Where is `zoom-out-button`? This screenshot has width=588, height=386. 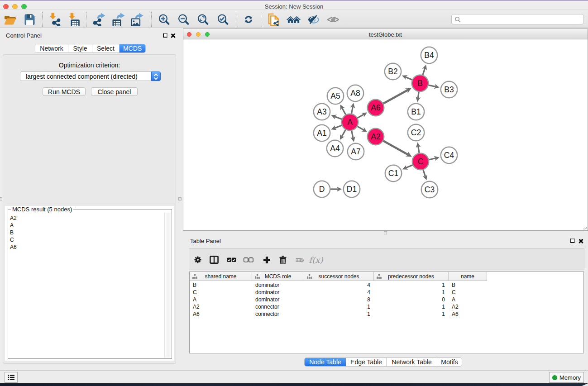
zoom-out-button is located at coordinates (183, 19).